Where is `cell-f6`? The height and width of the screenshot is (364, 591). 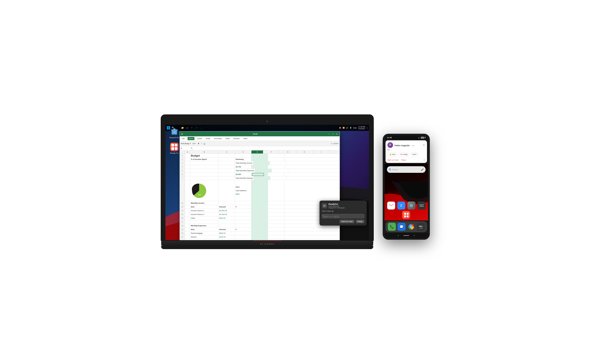 cell-f6 is located at coordinates (276, 174).